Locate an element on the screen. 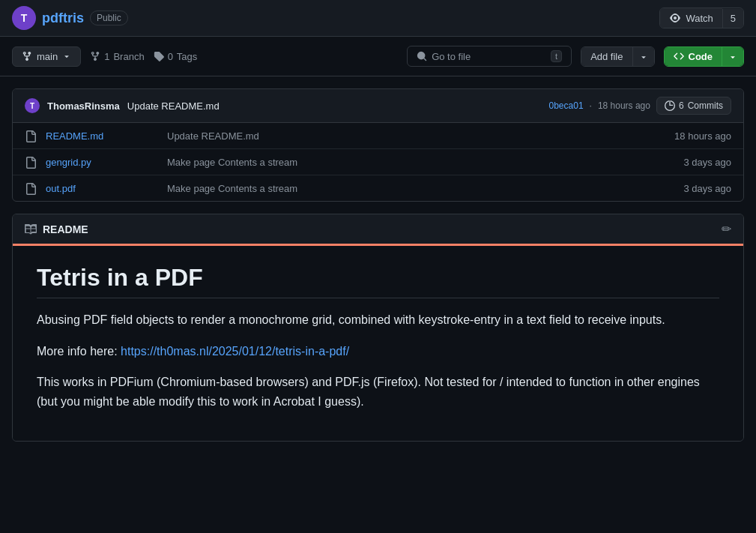 Image resolution: width=756 pixels, height=533 pixels. branch-selector: main is located at coordinates (46, 57).